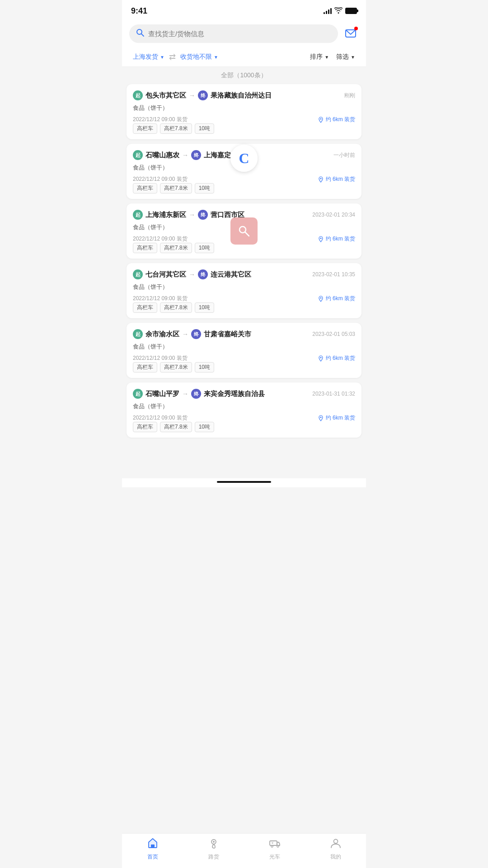  Describe the element at coordinates (244, 158) in the screenshot. I see `loading-overlay: C` at that location.